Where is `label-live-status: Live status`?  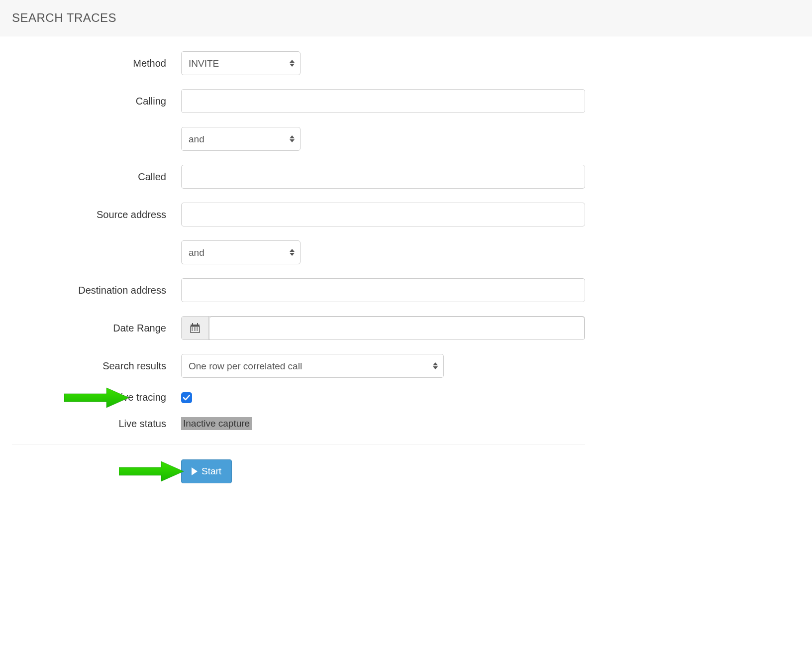 label-live-status: Live status is located at coordinates (97, 424).